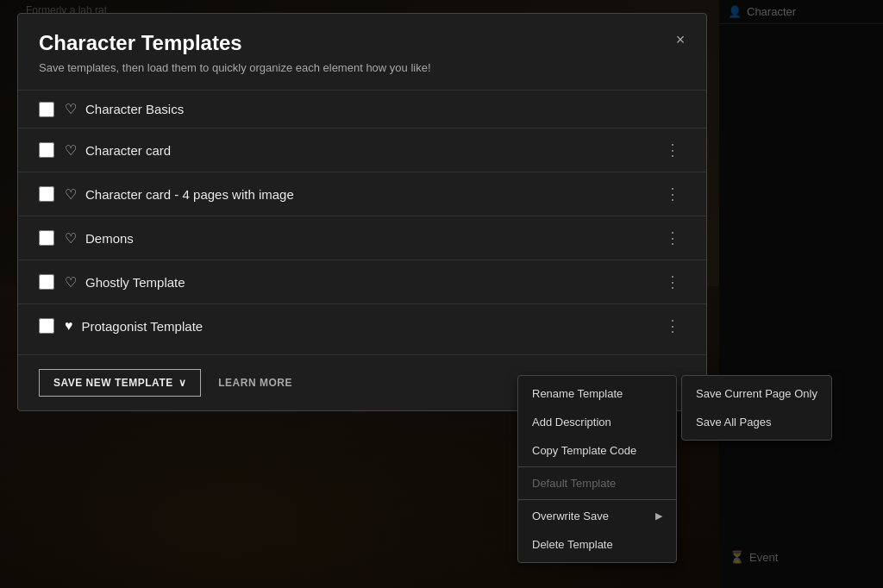  Describe the element at coordinates (120, 383) in the screenshot. I see `save-new-template-button: SAVE NEW TEMPLATE ∨` at that location.